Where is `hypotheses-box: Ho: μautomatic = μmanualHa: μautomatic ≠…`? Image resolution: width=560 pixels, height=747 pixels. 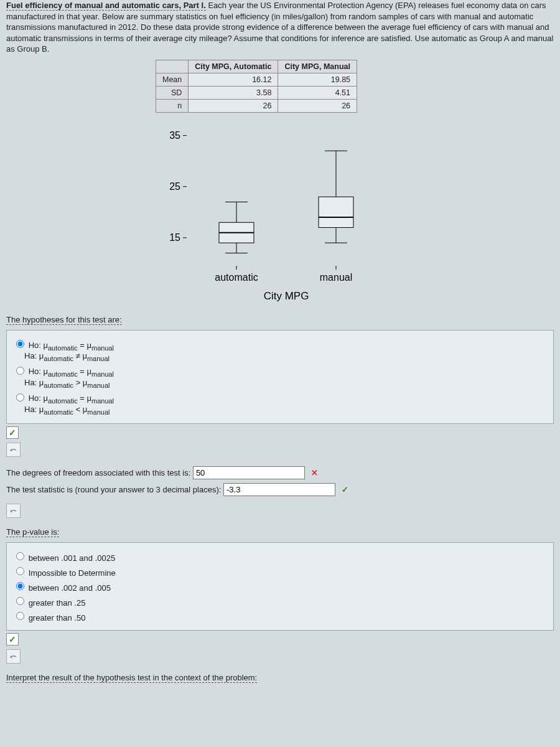 hypotheses-box: Ho: μautomatic = μmanualHa: μautomatic ≠… is located at coordinates (280, 377).